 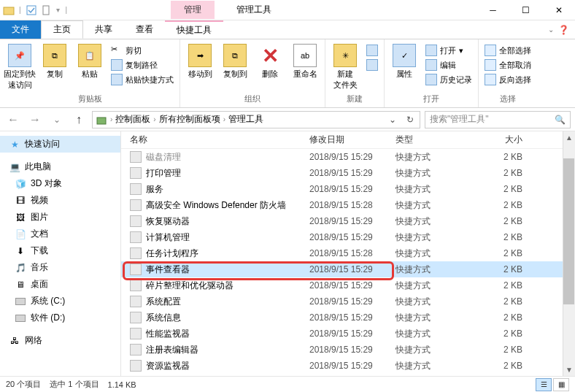 I want to click on recent-locations-button: ⌄, so click(x=57, y=120).